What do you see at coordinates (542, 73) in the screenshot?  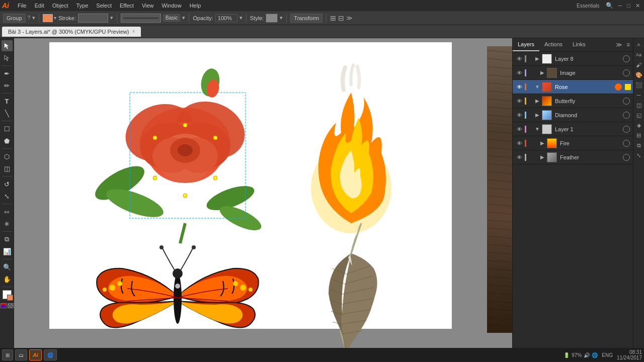 I see `expand-image: ▶` at bounding box center [542, 73].